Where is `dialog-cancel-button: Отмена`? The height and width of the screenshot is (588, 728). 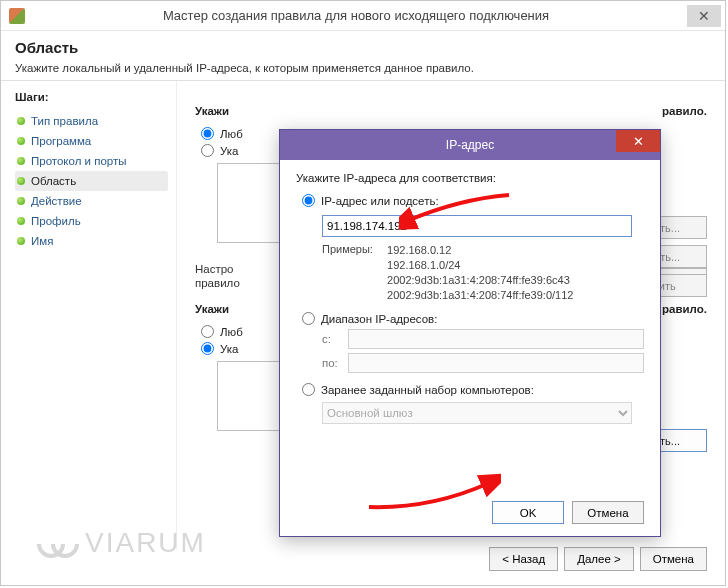
dialog-cancel-button: Отмена is located at coordinates (608, 512).